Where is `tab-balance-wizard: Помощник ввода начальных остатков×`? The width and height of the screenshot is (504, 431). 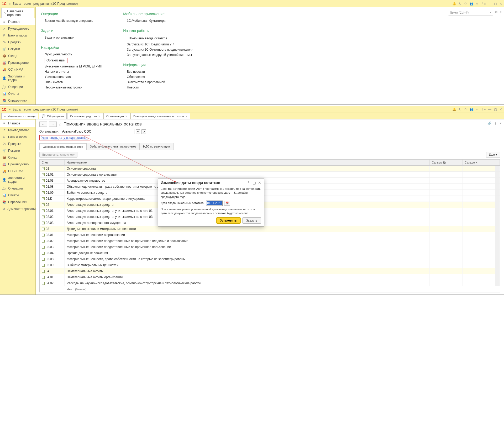 tab-balance-wizard: Помощник ввода начальных остатков× is located at coordinates (160, 116).